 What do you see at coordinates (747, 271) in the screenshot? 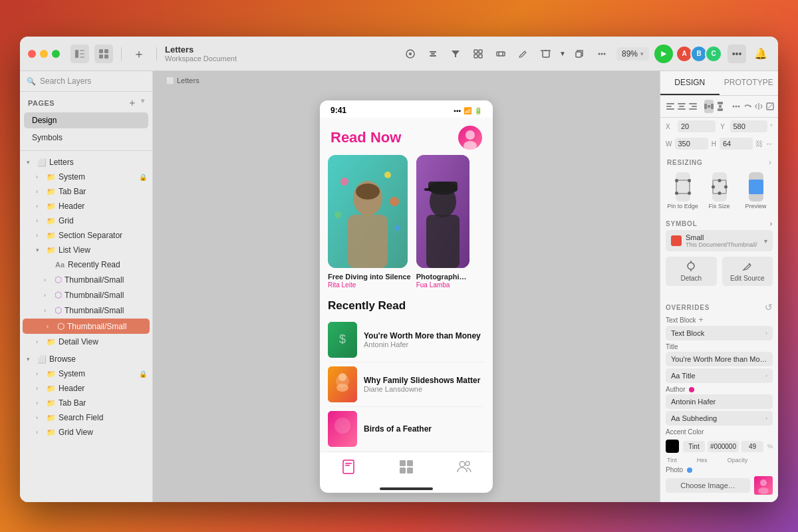
I see `edit-source-button: Edit Source` at bounding box center [747, 271].